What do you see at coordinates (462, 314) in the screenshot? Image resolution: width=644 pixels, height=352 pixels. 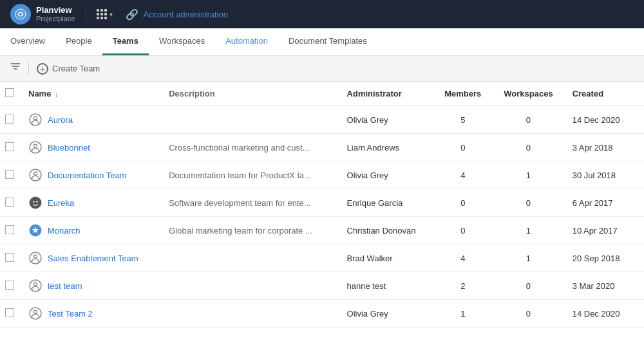 I see `row-members-7: 1` at bounding box center [462, 314].